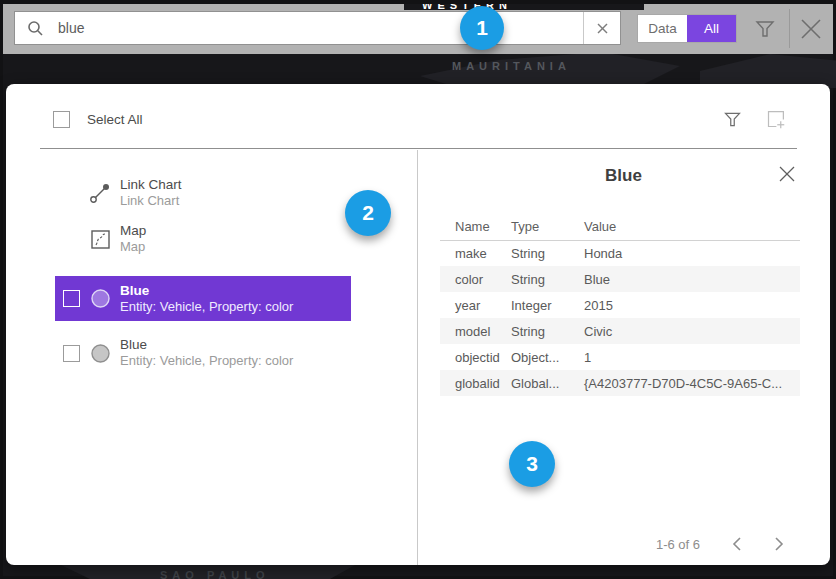  Describe the element at coordinates (624, 544) in the screenshot. I see `pagination: 1-6 of 6` at that location.